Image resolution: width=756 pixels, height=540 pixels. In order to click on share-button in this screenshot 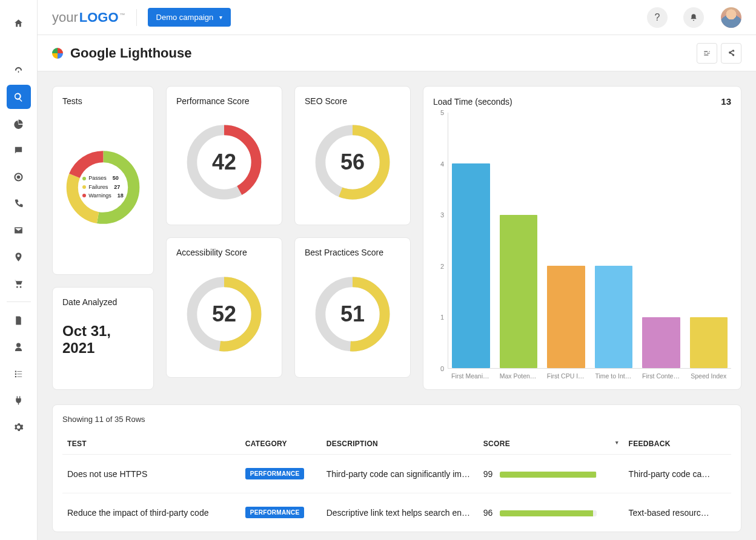, I will do `click(731, 53)`.